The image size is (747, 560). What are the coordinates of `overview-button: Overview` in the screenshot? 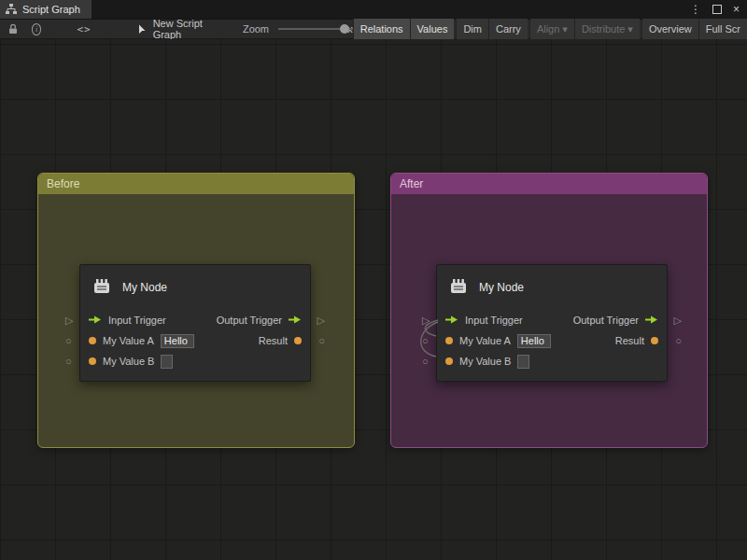 It's located at (670, 29).